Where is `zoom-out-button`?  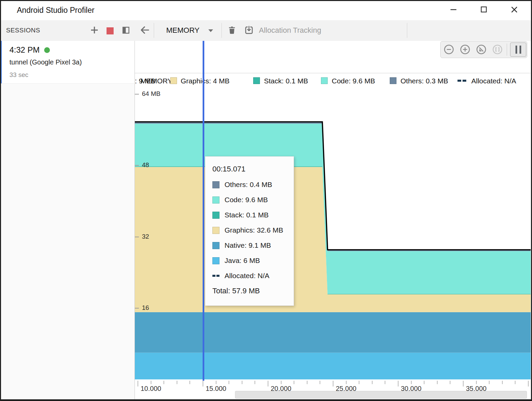
zoom-out-button is located at coordinates (449, 50).